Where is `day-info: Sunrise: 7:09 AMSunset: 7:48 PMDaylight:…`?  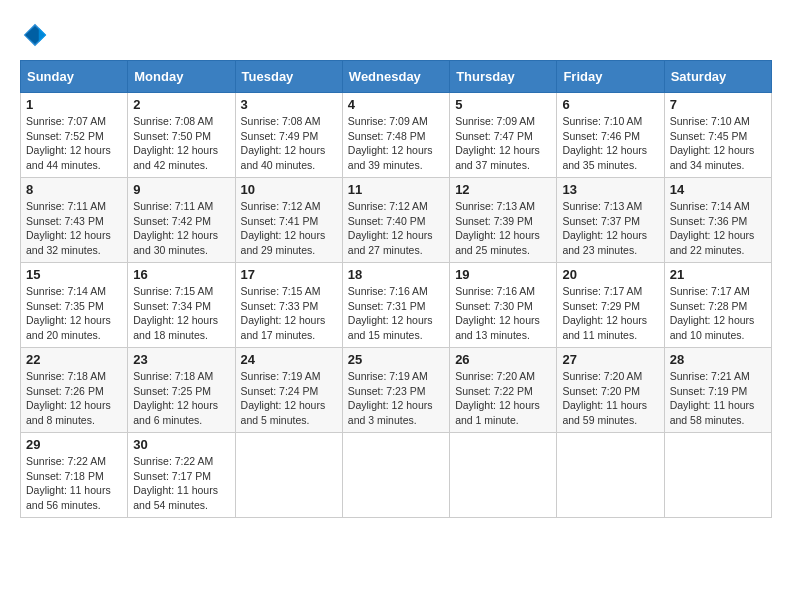 day-info: Sunrise: 7:09 AMSunset: 7:48 PMDaylight:… is located at coordinates (396, 144).